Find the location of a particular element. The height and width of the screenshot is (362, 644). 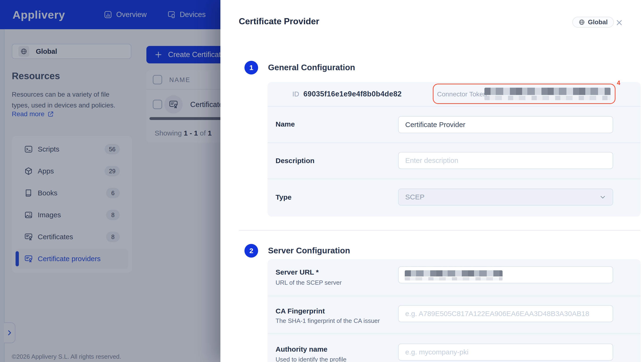

ca-fingerprint-input is located at coordinates (506, 314).